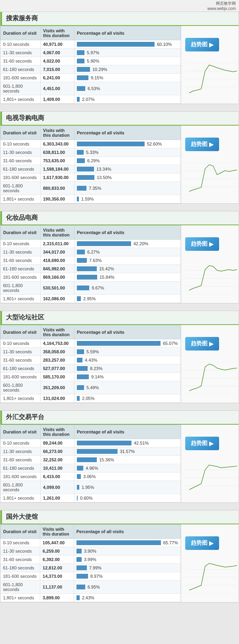 This screenshot has width=239, height=644. Describe the element at coordinates (91, 498) in the screenshot. I see `table-row: 1,801+ seconds1,261.000.60%` at that location.